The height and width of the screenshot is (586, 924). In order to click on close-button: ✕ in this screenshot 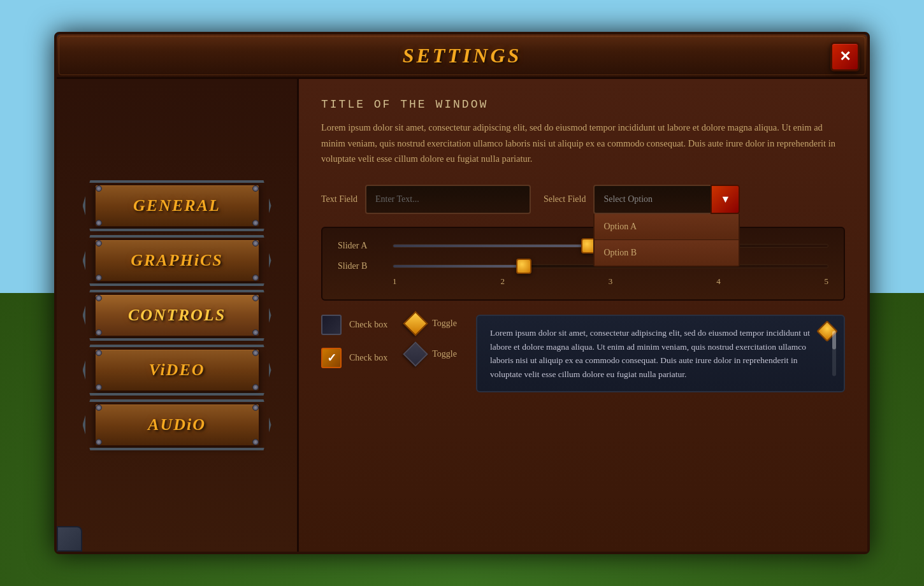, I will do `click(845, 57)`.